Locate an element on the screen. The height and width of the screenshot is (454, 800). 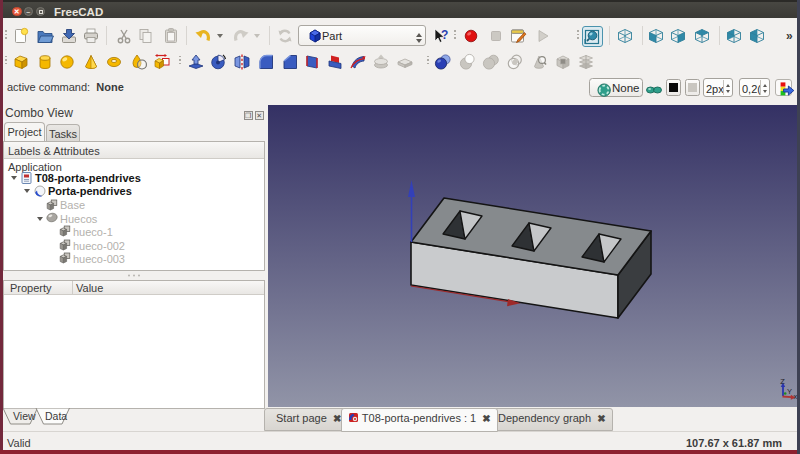
svg-text: Z is located at coordinates (782, 382).